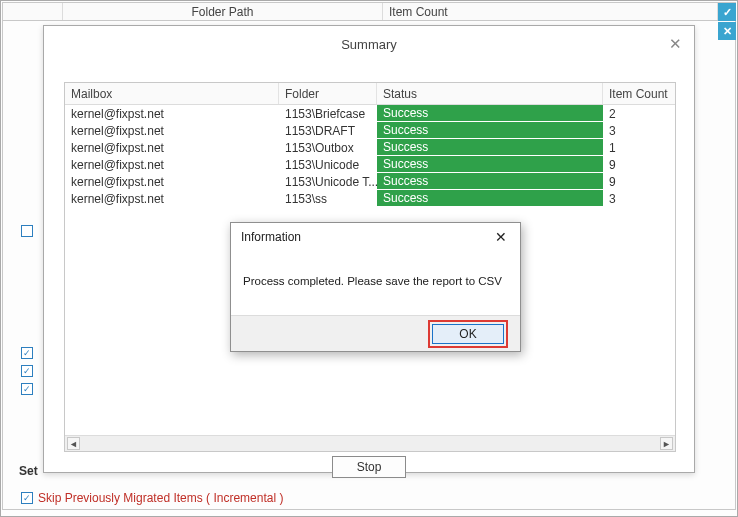 This screenshot has width=738, height=517. Describe the element at coordinates (370, 94) in the screenshot. I see `summary-column-headers: Mailbox Folder Status Item Count` at that location.